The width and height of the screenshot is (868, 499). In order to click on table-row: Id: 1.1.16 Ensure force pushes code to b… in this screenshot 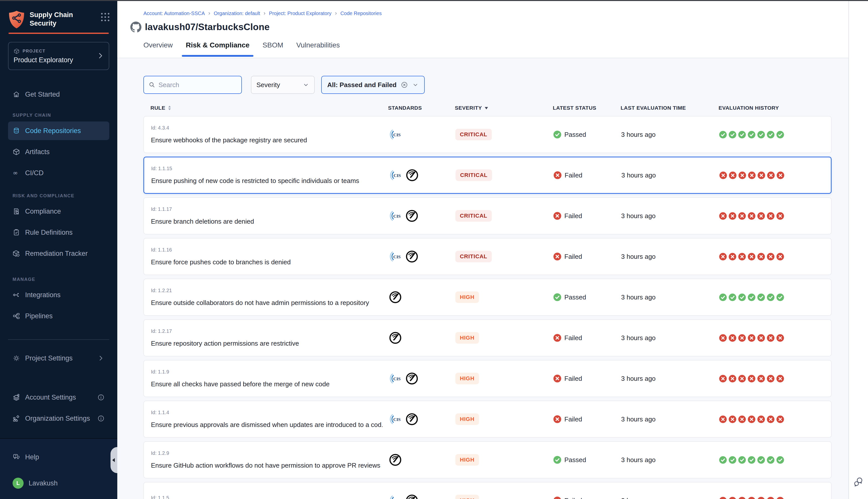, I will do `click(487, 256)`.